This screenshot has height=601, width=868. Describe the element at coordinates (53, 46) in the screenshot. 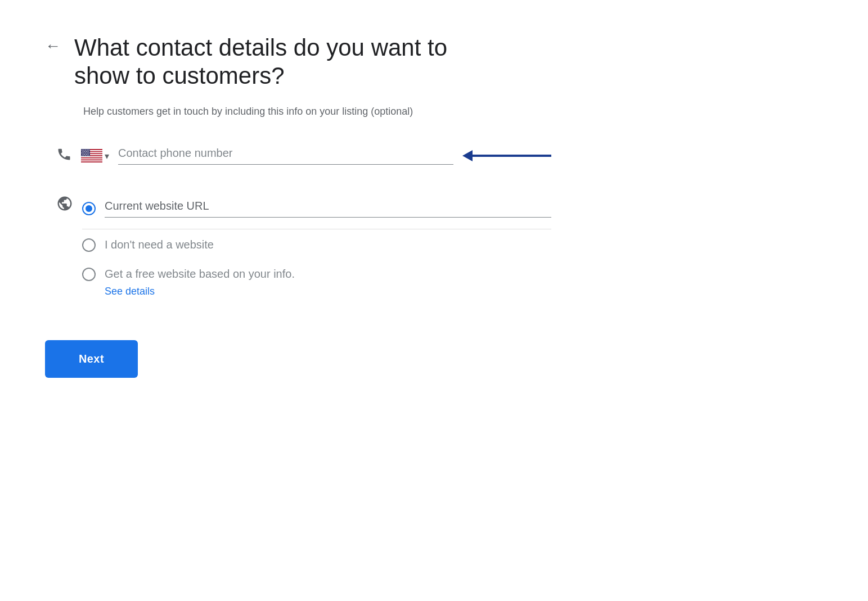

I see `back-button: ←` at that location.